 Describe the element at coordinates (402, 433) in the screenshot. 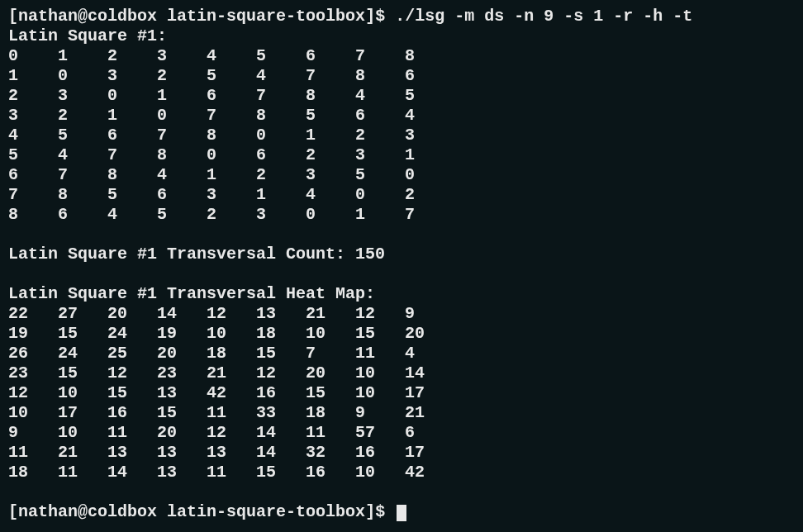

I see `heatmap-row: 9 10 11 20 12 14 11 57 6` at that location.